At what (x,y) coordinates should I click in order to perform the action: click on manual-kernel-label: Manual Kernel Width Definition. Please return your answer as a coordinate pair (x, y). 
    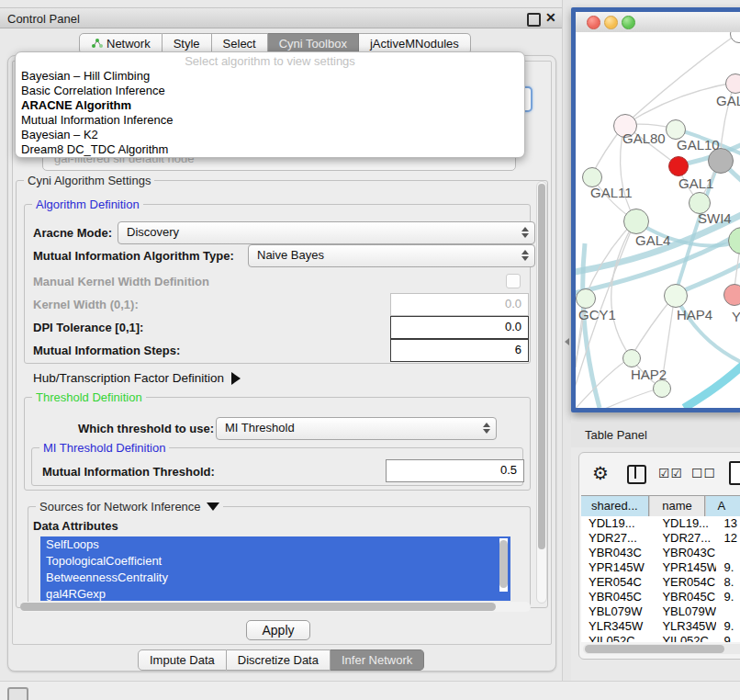
    Looking at the image, I should click on (121, 281).